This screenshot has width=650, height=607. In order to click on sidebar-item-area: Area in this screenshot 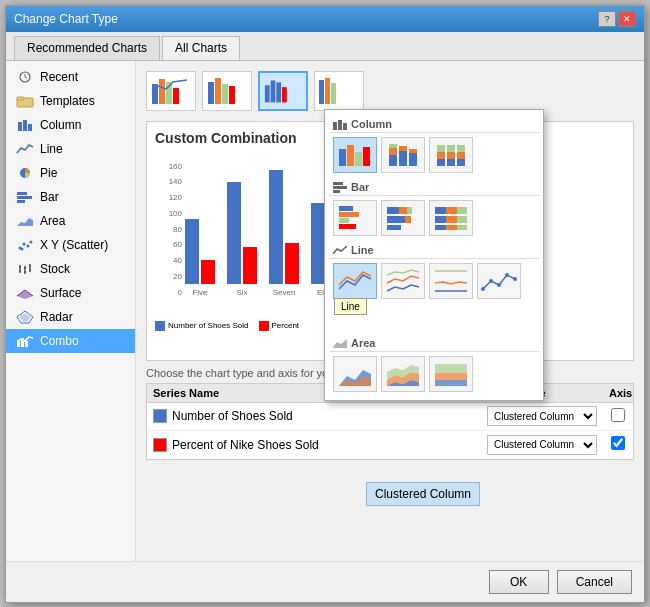, I will do `click(70, 221)`.